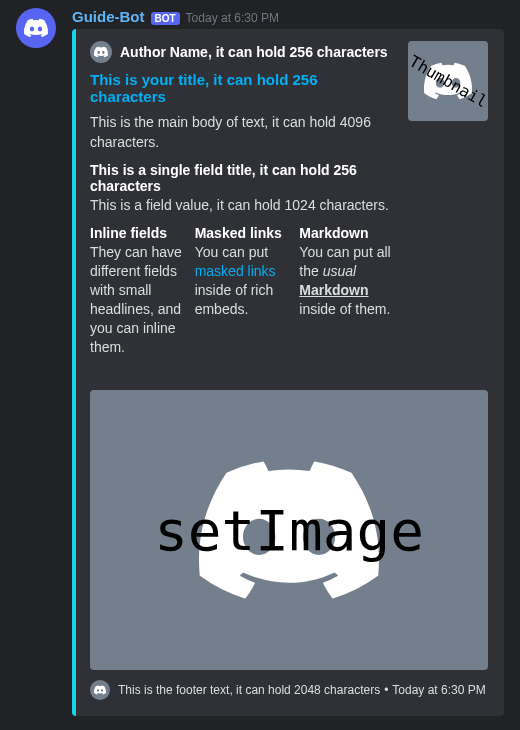 The width and height of the screenshot is (520, 730). I want to click on field-title: Masked links, so click(242, 233).